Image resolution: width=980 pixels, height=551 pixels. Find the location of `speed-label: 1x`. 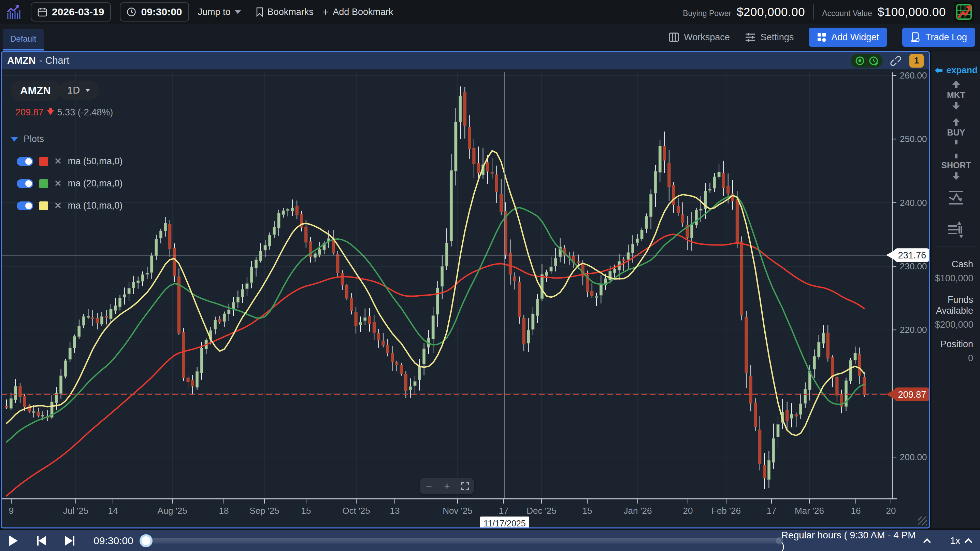

speed-label: 1x is located at coordinates (955, 541).